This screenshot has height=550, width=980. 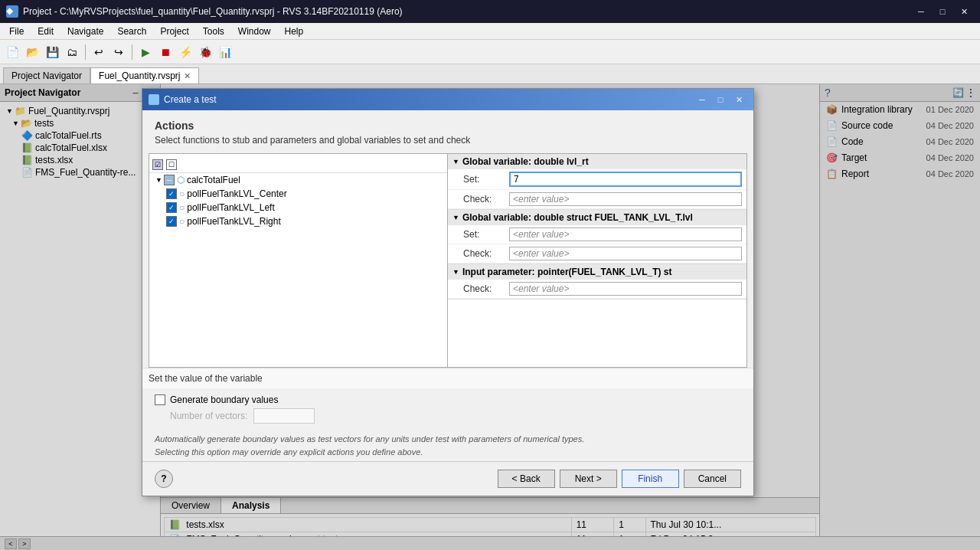 I want to click on dialog-buttons: ? < Back Next > Finish Cancel, so click(x=448, y=478).